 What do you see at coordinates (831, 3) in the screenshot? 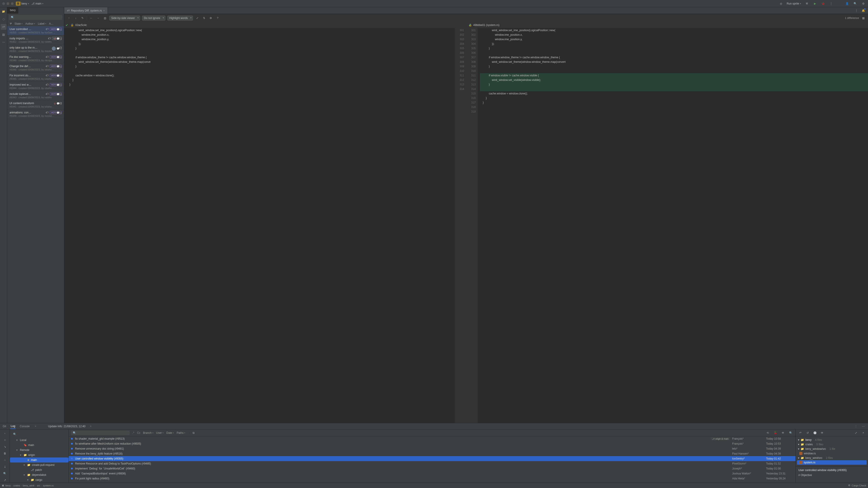
I see `more-icon: ⋮` at bounding box center [831, 3].